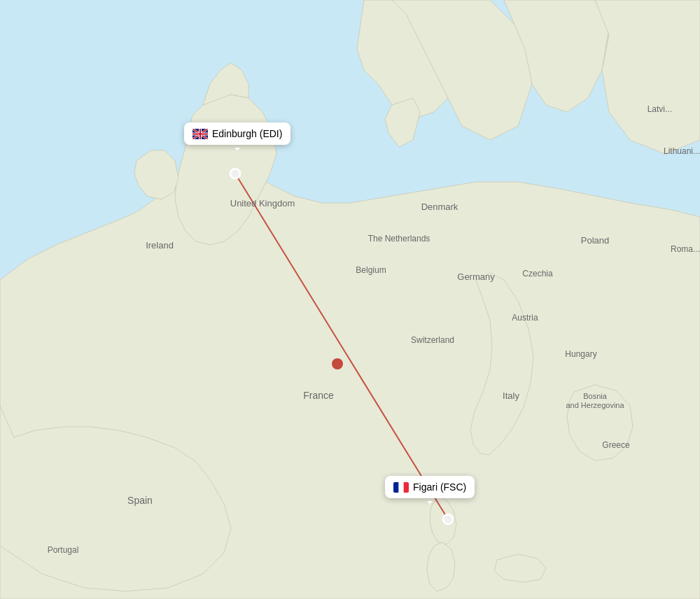 The width and height of the screenshot is (700, 599). I want to click on france-label: France, so click(318, 395).